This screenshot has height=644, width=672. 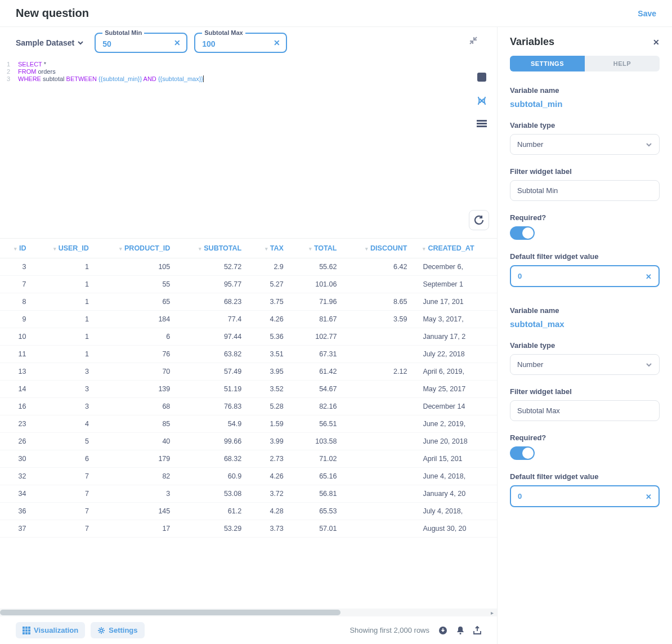 What do you see at coordinates (241, 44) in the screenshot?
I see `filter-value: 100` at bounding box center [241, 44].